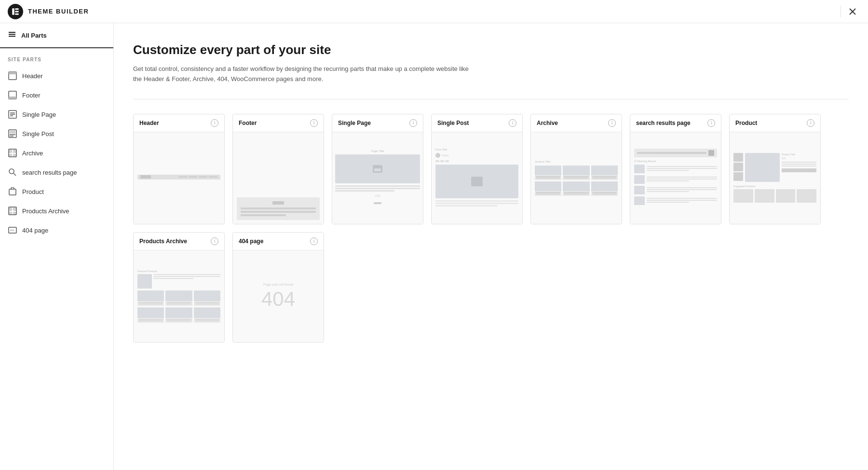  I want to click on card-header-info: i, so click(215, 123).